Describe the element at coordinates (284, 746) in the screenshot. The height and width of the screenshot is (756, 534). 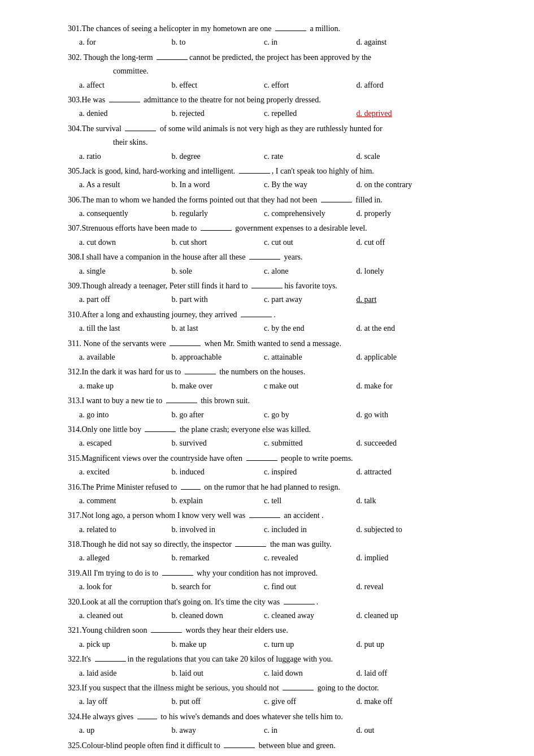
I see `q325-text: 325.Colour-blind people often find it di…` at that location.